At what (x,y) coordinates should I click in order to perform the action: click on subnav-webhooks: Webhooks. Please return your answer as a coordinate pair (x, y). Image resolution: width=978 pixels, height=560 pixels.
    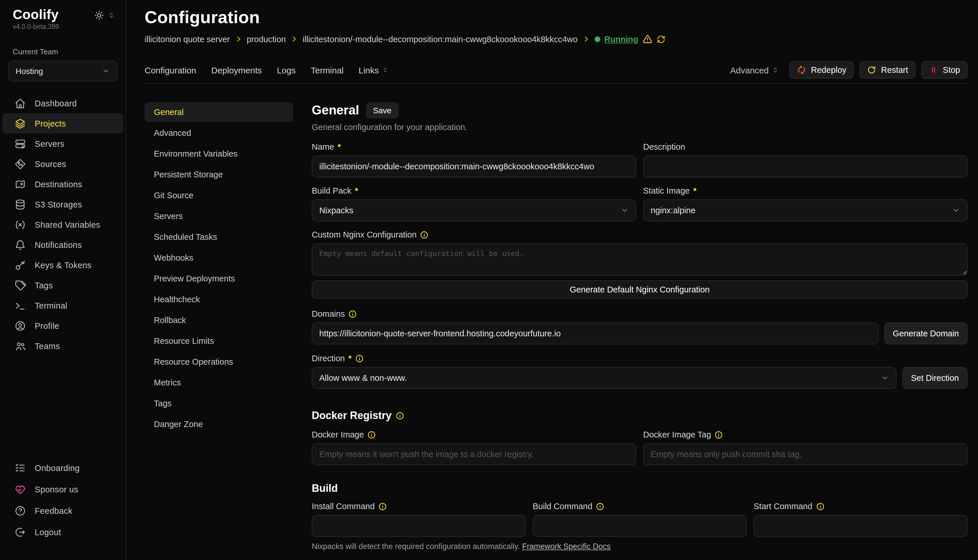
    Looking at the image, I should click on (219, 258).